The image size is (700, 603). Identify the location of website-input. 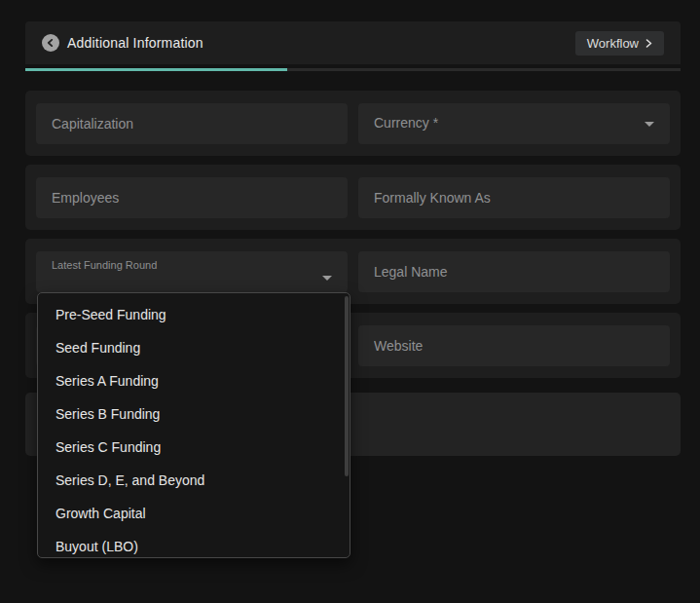
(514, 346).